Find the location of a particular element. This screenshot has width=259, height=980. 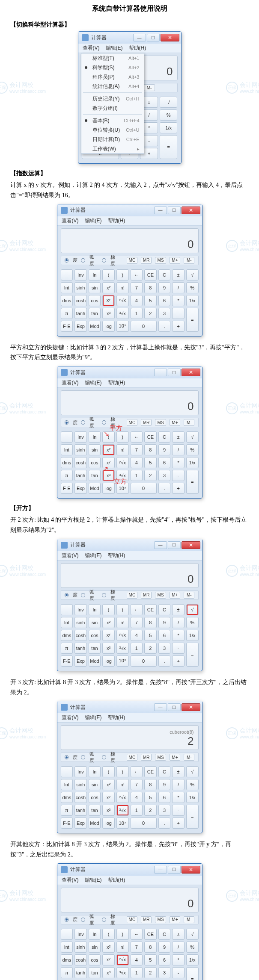

key-C: C is located at coordinates (164, 275).